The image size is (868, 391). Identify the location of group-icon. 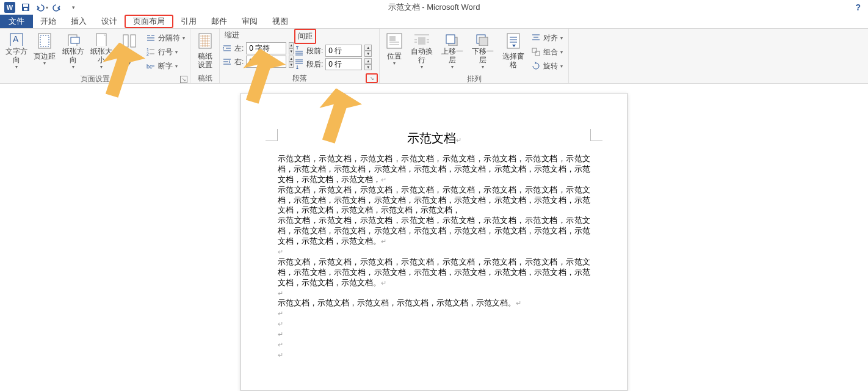
(536, 52).